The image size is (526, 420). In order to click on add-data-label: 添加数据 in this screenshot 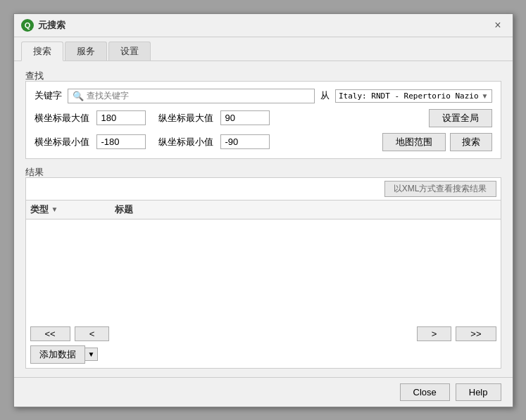, I will do `click(58, 355)`.